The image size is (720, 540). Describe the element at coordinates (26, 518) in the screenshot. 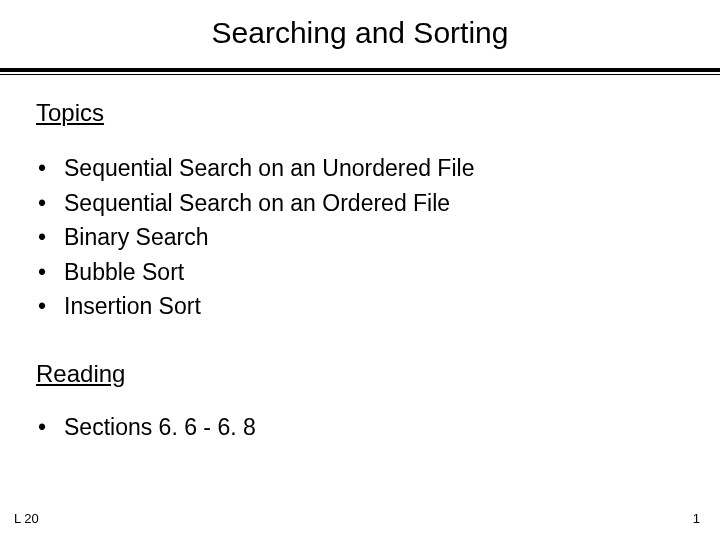

I see `footer-left: L 20` at that location.